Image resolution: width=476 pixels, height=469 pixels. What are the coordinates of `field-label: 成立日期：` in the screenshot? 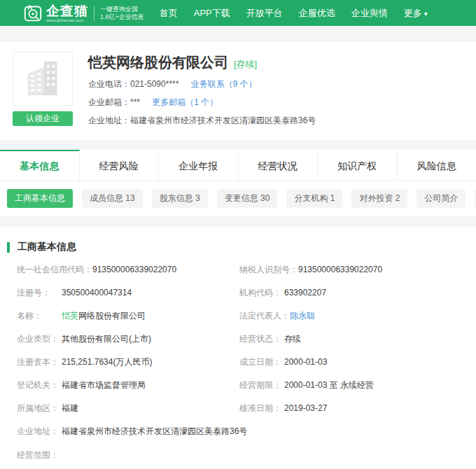 It's located at (262, 363).